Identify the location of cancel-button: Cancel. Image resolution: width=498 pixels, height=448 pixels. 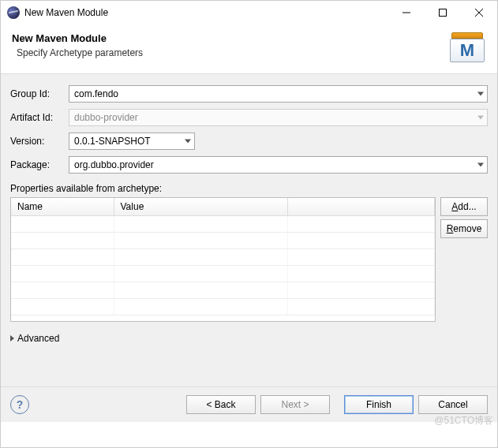
(453, 405).